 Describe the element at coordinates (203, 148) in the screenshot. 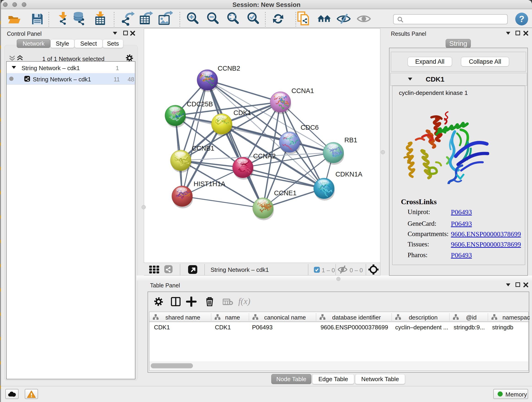

I see `svg-text: CCNB1` at that location.